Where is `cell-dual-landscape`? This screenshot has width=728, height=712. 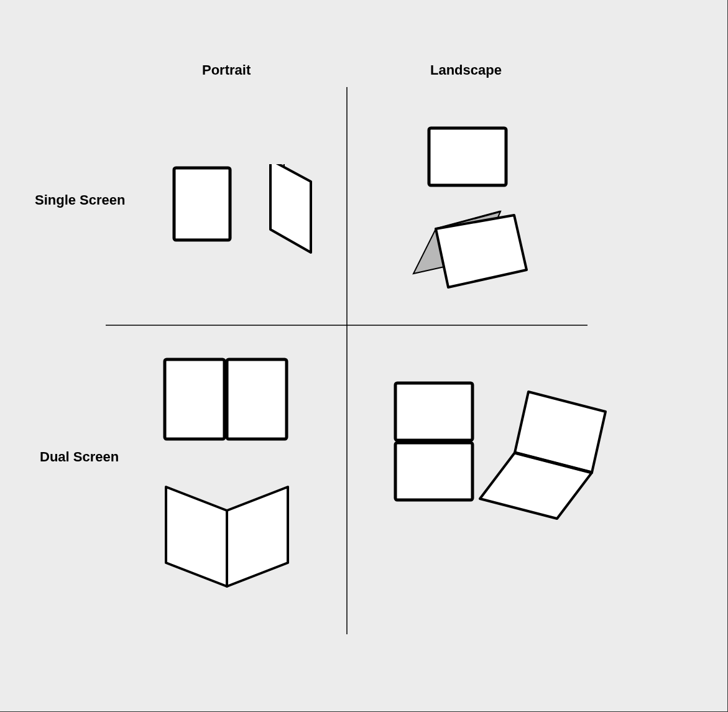 cell-dual-landscape is located at coordinates (502, 473).